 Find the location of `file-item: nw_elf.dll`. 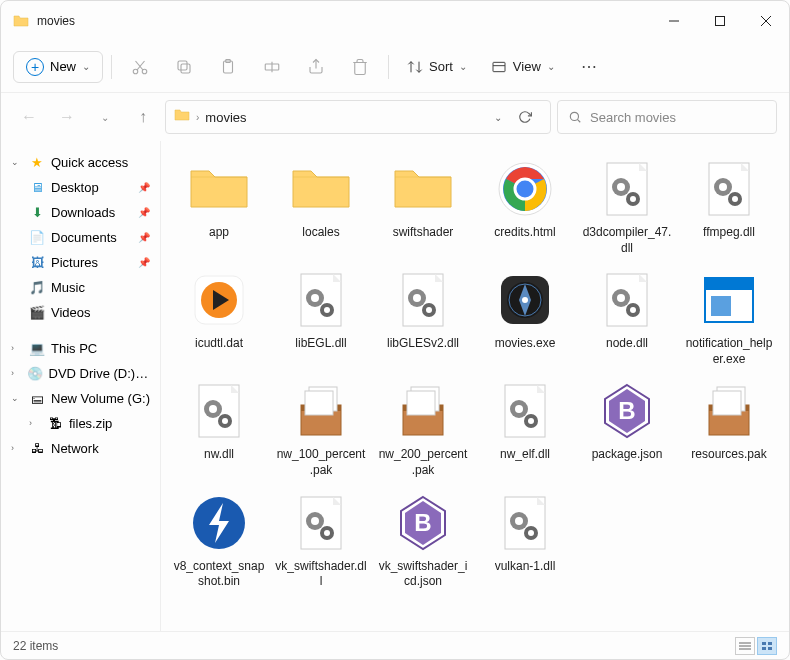

file-item: nw_elf.dll is located at coordinates (525, 428).